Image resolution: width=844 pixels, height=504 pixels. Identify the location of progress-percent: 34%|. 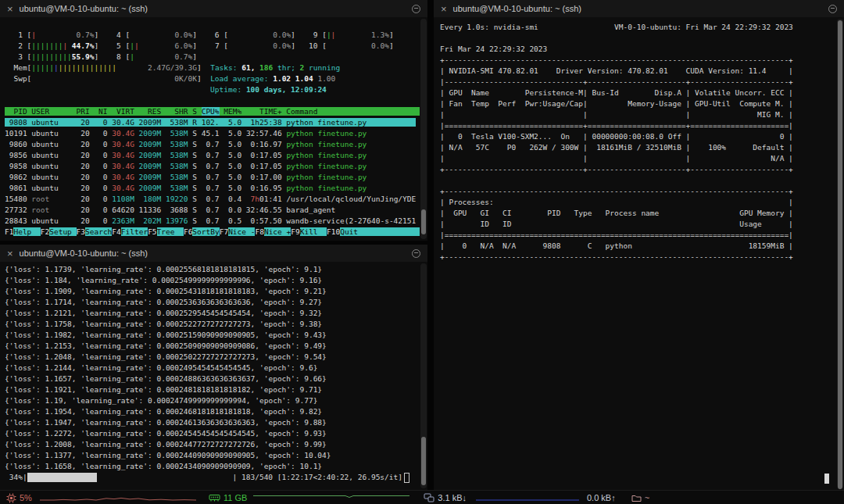
(16, 477).